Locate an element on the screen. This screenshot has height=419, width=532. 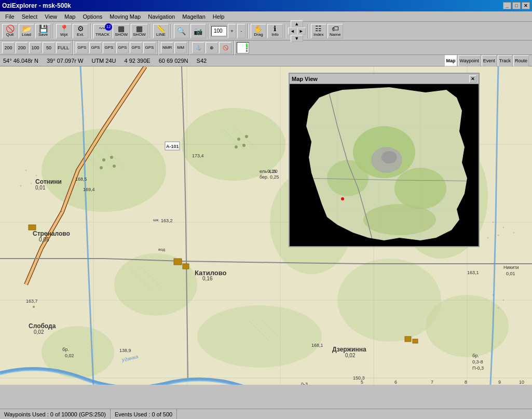
track-tab: Track is located at coordinates (505, 61).